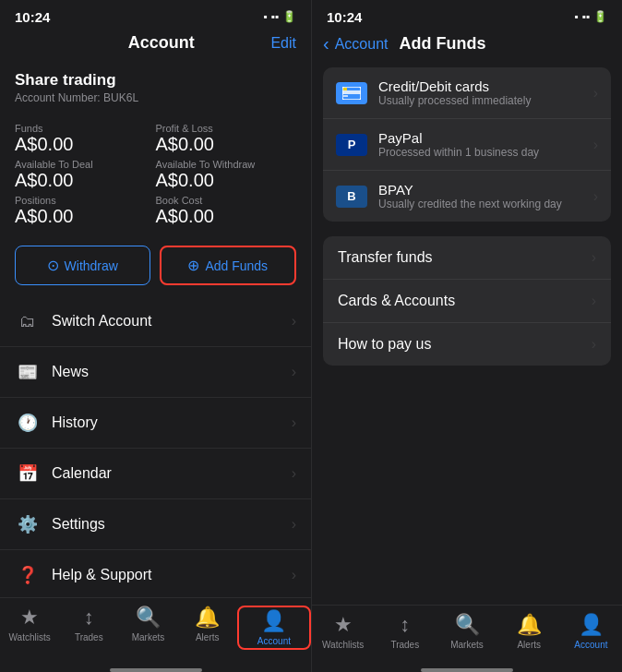  What do you see at coordinates (465, 344) in the screenshot?
I see `how-to-pay-label: How to pay us` at bounding box center [465, 344].